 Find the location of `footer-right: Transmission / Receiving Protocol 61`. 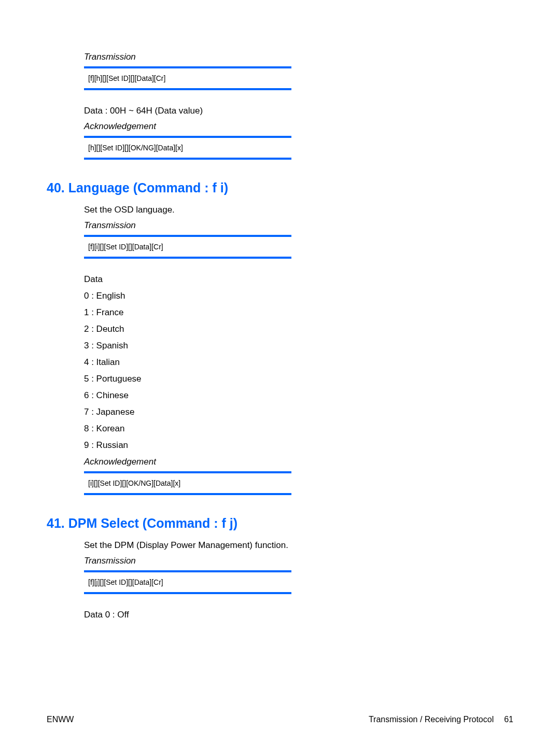

footer-right: Transmission / Receiving Protocol 61 is located at coordinates (441, 720).